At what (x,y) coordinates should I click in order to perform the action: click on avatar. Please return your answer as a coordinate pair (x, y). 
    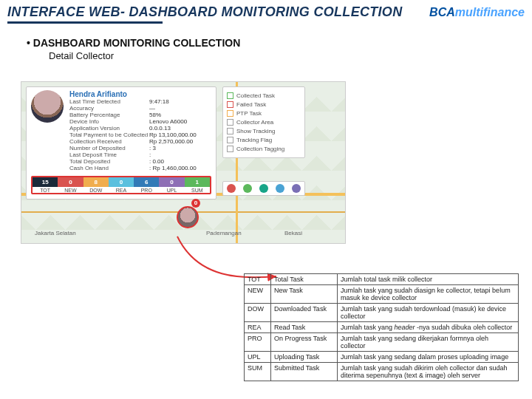
    Looking at the image, I should click on (47, 106).